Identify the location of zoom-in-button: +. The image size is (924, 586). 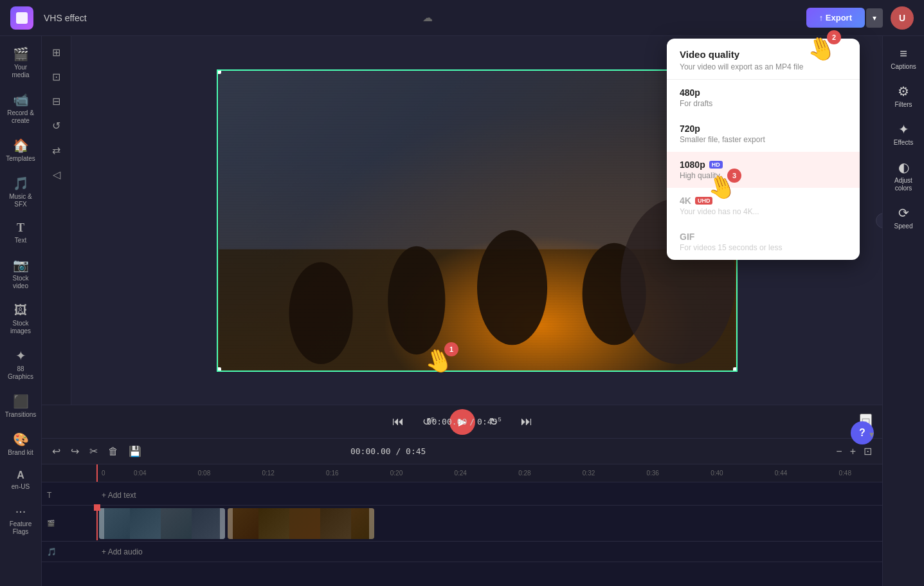
(853, 452).